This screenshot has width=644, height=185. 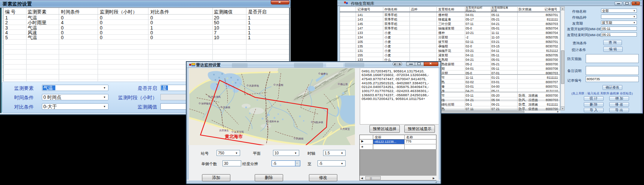 I want to click on svg-text: 呈美湖风, so click(x=216, y=97).